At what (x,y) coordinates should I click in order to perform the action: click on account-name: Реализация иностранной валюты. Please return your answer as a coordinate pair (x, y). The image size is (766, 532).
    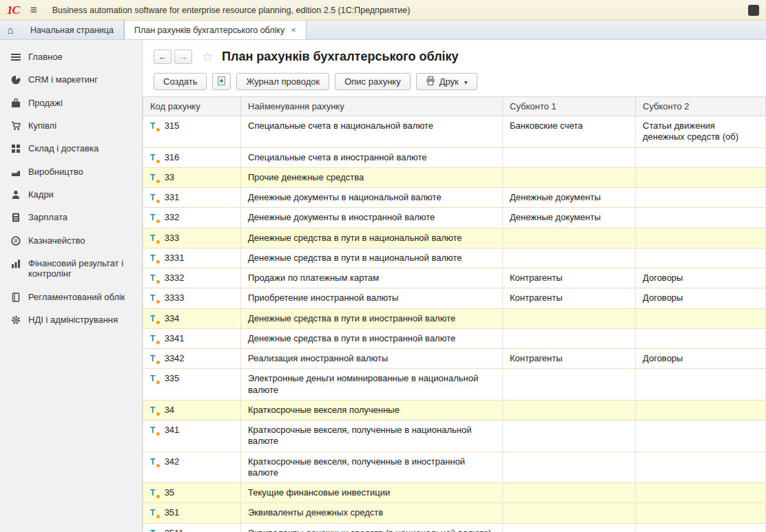
    Looking at the image, I should click on (372, 359).